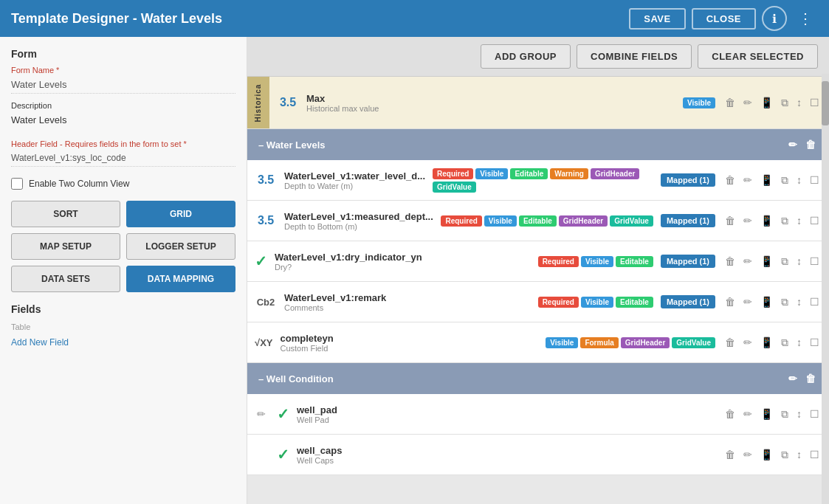  I want to click on delete-icon-2: 🗑, so click(730, 221).